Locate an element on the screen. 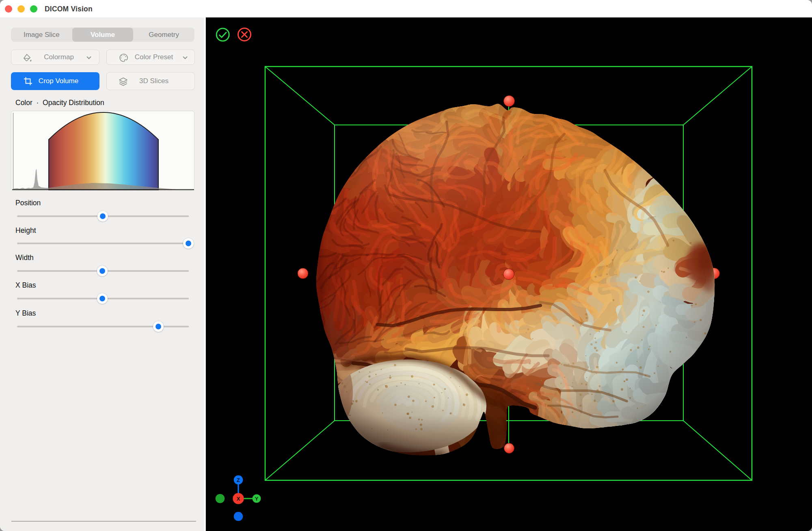 The height and width of the screenshot is (531, 812). svg-text: X is located at coordinates (239, 499).